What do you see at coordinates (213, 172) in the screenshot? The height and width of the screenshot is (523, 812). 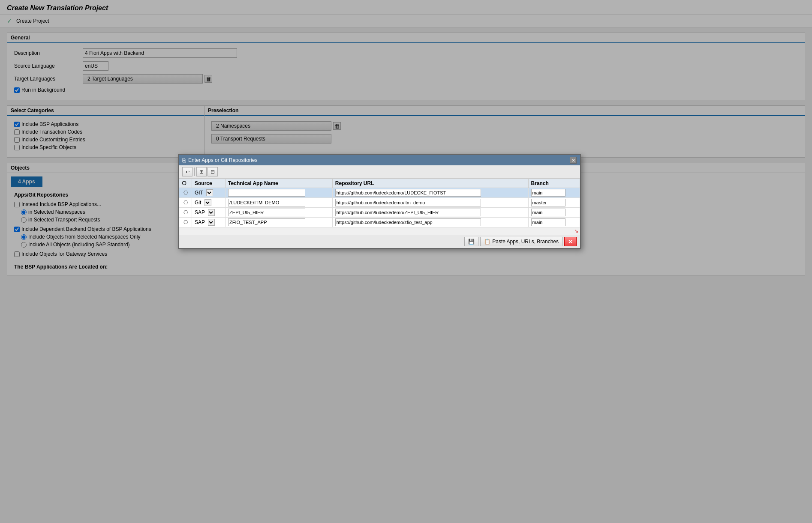 I see `delete-row-icon: ⊟` at bounding box center [213, 172].